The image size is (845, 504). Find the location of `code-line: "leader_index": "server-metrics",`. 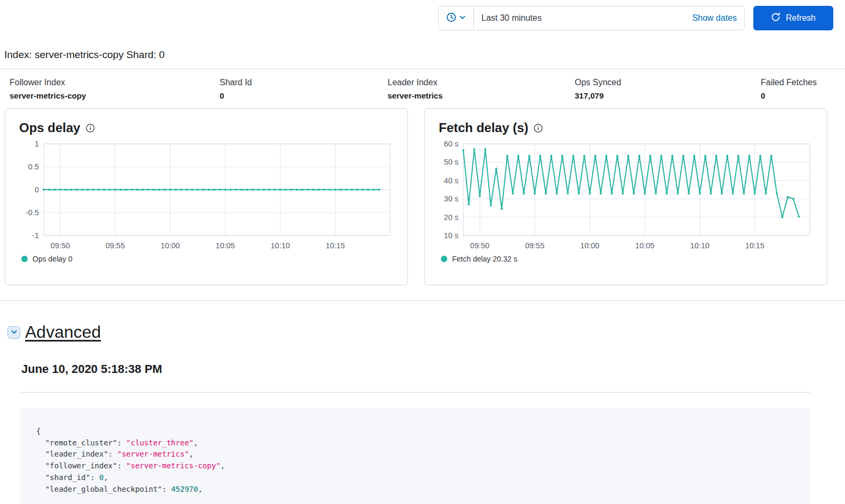

code-line: "leader_index": "server-metrics", is located at coordinates (417, 454).